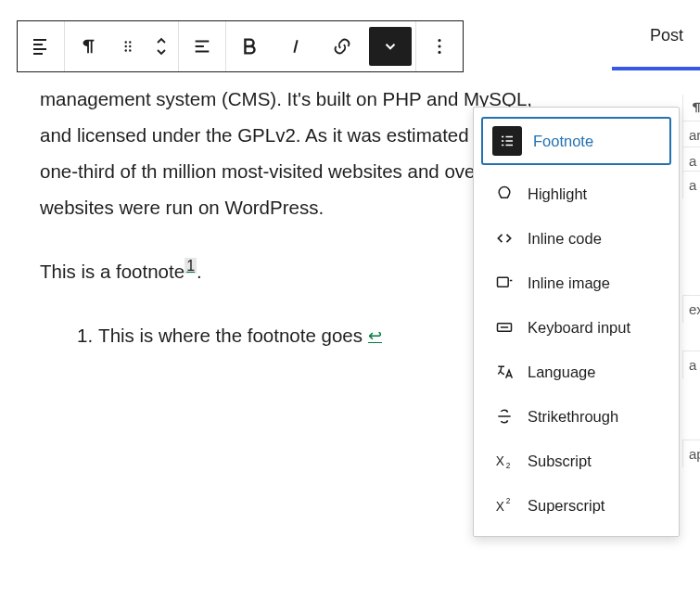  What do you see at coordinates (667, 35) in the screenshot?
I see `tab-post: Post` at bounding box center [667, 35].